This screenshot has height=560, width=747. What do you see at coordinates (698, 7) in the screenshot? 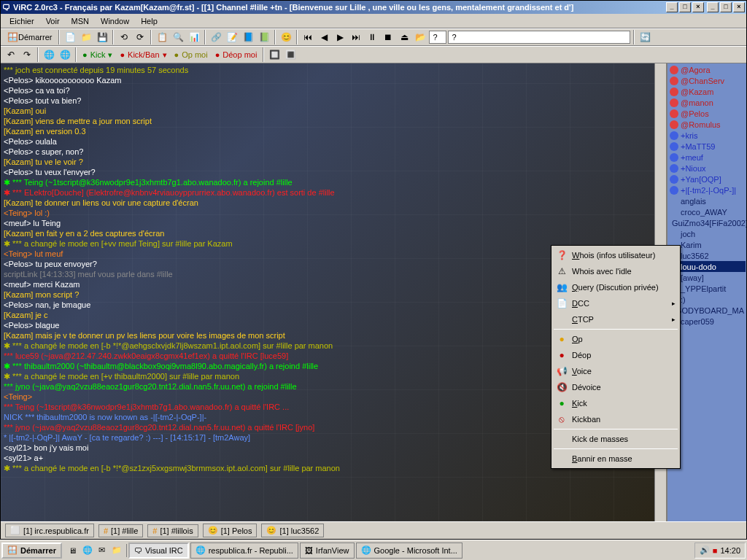
I see `close-button: ×` at bounding box center [698, 7].